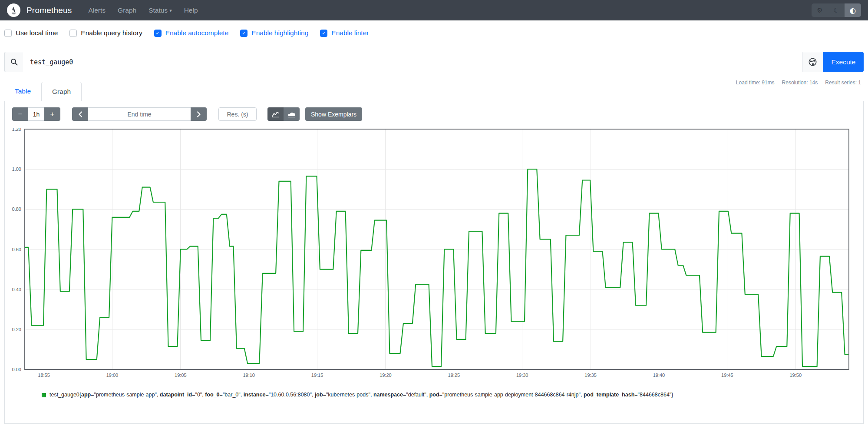  Describe the element at coordinates (143, 10) in the screenshot. I see `nav-links: Alerts Graph Status▾ Help` at that location.